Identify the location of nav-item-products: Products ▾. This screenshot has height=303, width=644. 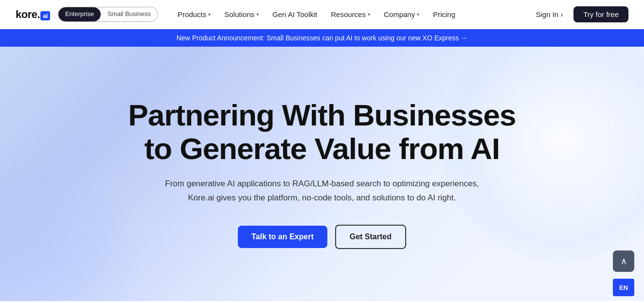
(194, 15).